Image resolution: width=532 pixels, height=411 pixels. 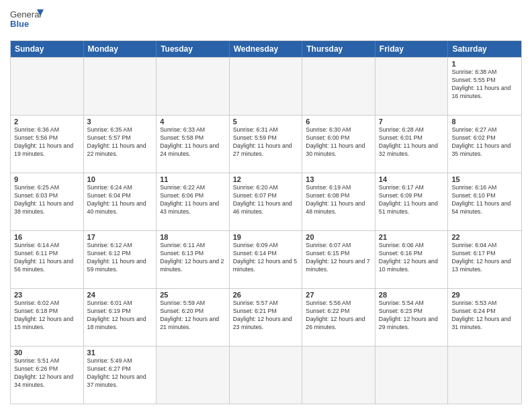 What do you see at coordinates (266, 179) in the screenshot?
I see `day-number: 12` at bounding box center [266, 179].